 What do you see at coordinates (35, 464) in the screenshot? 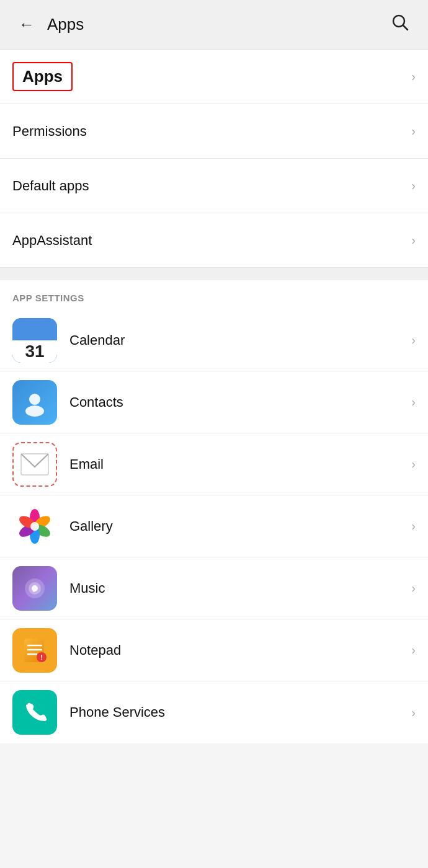
I see `email-icon` at bounding box center [35, 464].